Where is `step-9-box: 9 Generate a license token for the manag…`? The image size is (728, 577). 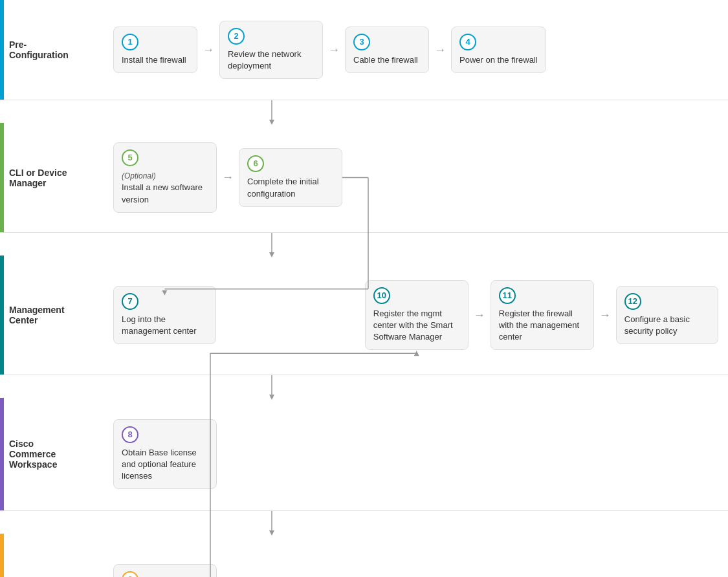
step-9-box: 9 Generate a license token for the manag… is located at coordinates (165, 571).